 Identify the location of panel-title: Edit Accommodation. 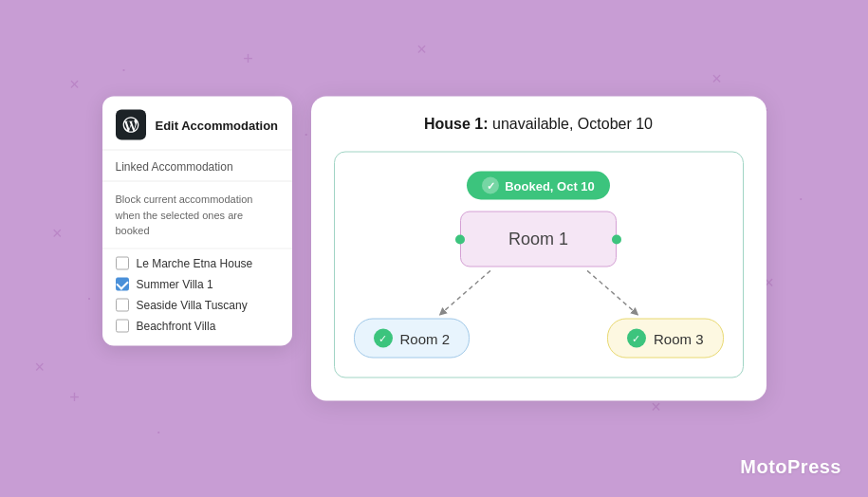
(217, 125).